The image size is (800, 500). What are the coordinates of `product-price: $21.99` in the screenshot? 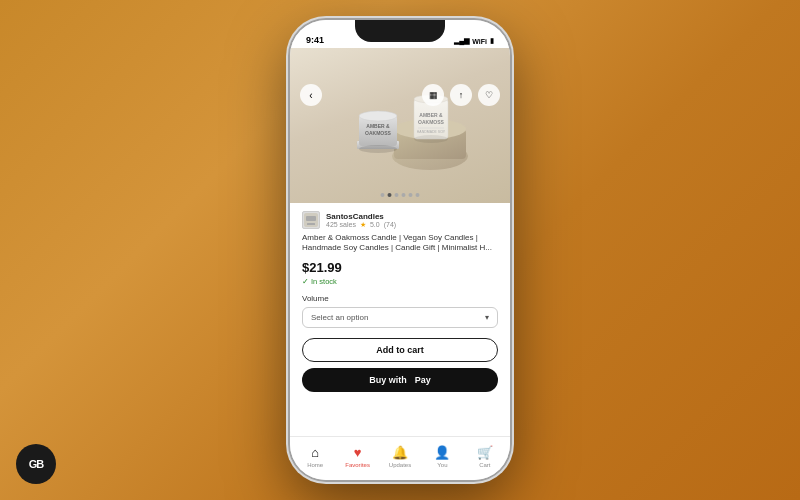 It's located at (400, 268).